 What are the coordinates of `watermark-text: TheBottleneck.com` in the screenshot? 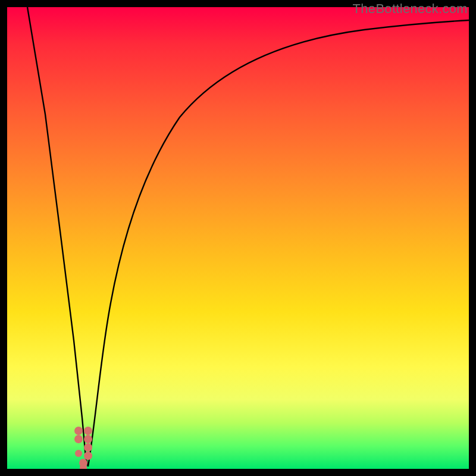 It's located at (411, 9).